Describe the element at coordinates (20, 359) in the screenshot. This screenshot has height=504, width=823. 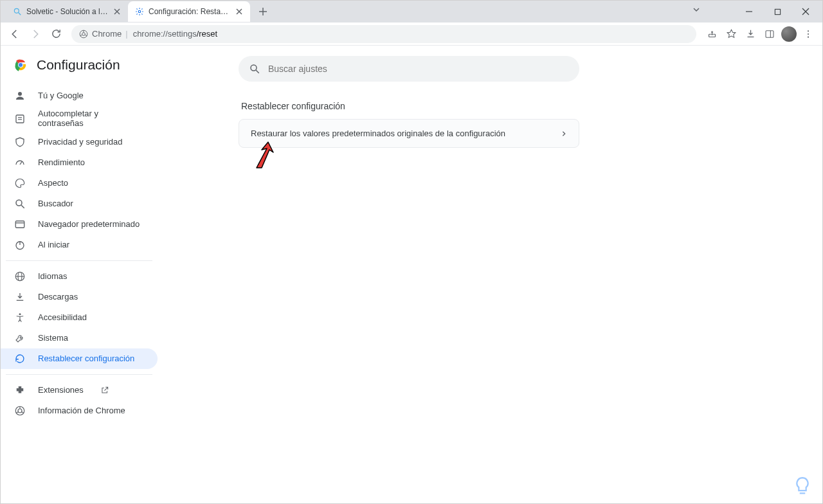
I see `restore-icon` at that location.